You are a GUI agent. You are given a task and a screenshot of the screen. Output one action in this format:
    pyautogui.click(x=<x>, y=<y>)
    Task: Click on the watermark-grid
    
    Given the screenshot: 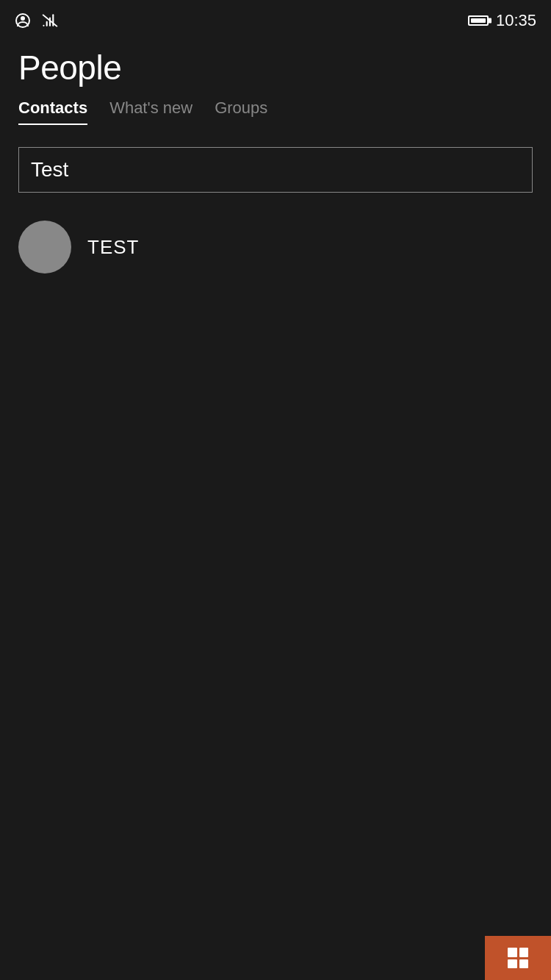 What is the action you would take?
    pyautogui.click(x=518, y=958)
    